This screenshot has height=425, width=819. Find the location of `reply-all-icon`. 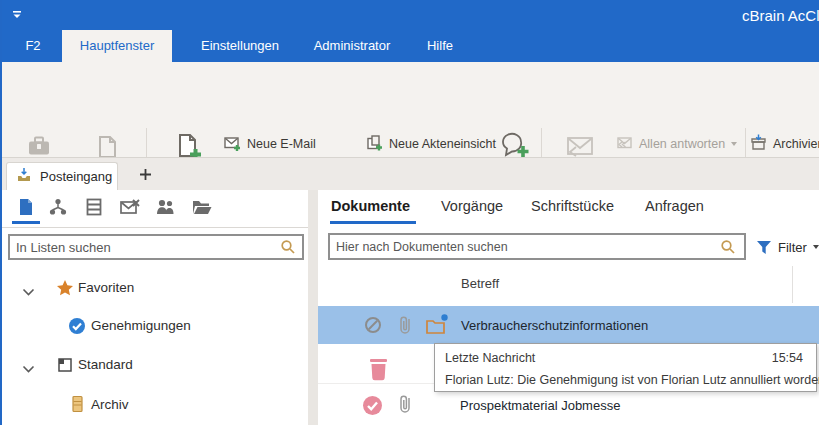

reply-all-icon is located at coordinates (624, 144).